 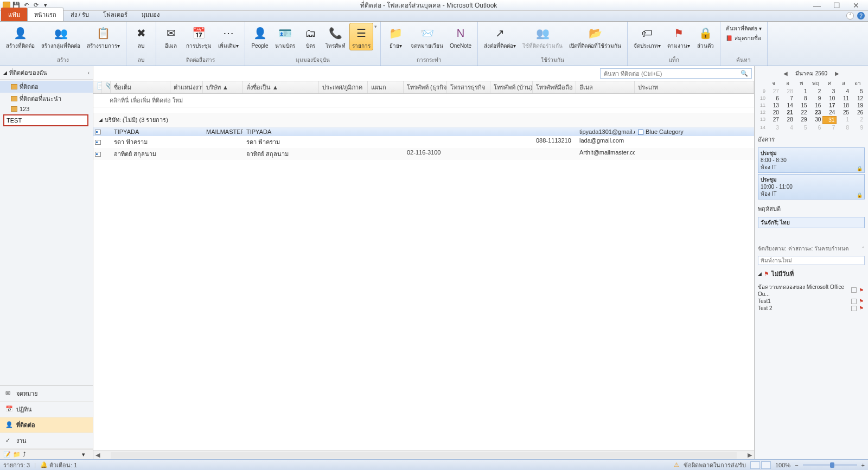 I want to click on click-to-add-row: คลิกที่นี่ เพื่อเพิ่ม ที่ติดต่อ ใหม่, so click(x=424, y=101).